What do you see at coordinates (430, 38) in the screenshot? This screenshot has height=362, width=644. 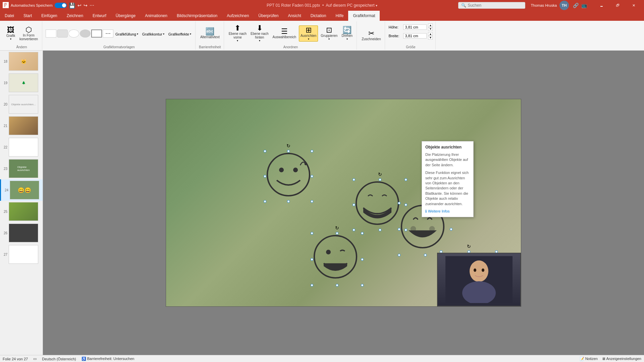 I see `breite-down: ▼` at bounding box center [430, 38].